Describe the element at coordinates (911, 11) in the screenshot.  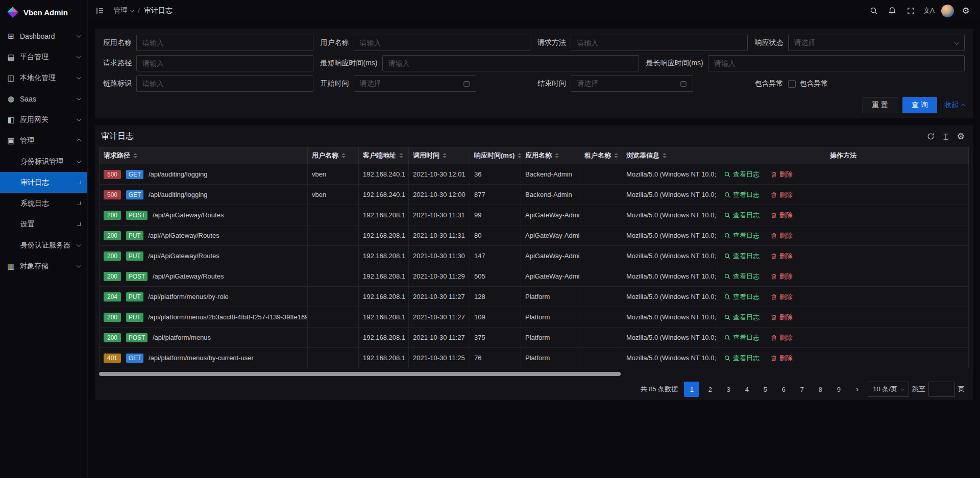
I see `fullscreen-icon` at that location.